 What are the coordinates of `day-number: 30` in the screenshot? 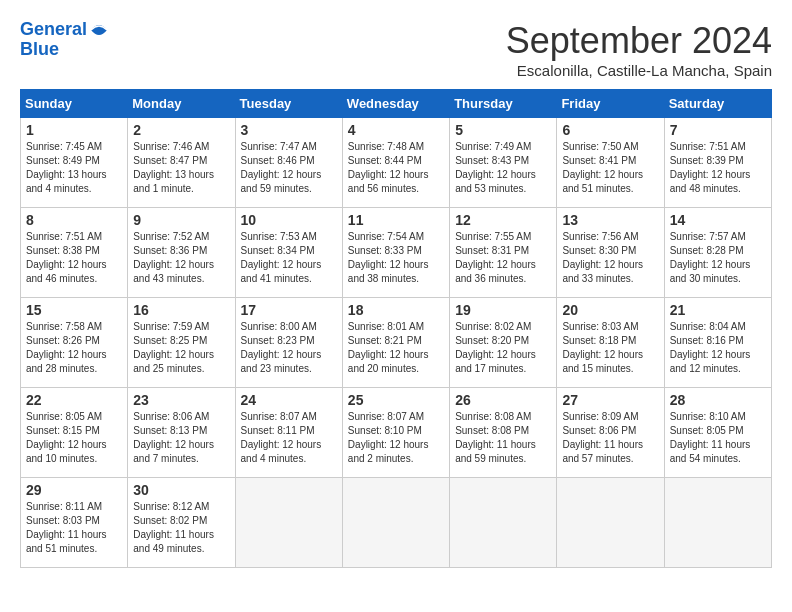 It's located at (181, 490).